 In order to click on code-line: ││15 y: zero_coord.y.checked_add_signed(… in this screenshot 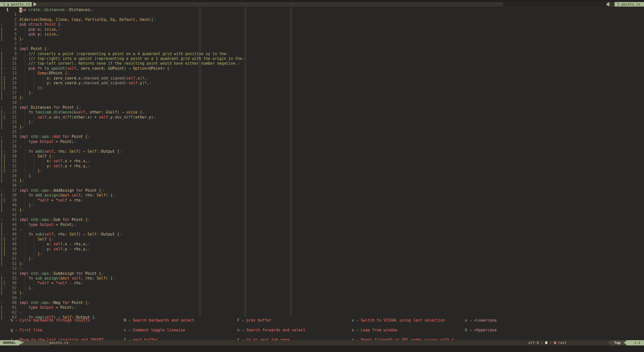, I will do `click(322, 83)`.